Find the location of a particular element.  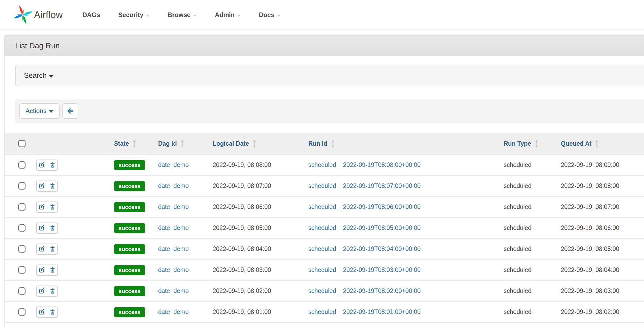

col-header-dag-id: Dag Id is located at coordinates (183, 144).